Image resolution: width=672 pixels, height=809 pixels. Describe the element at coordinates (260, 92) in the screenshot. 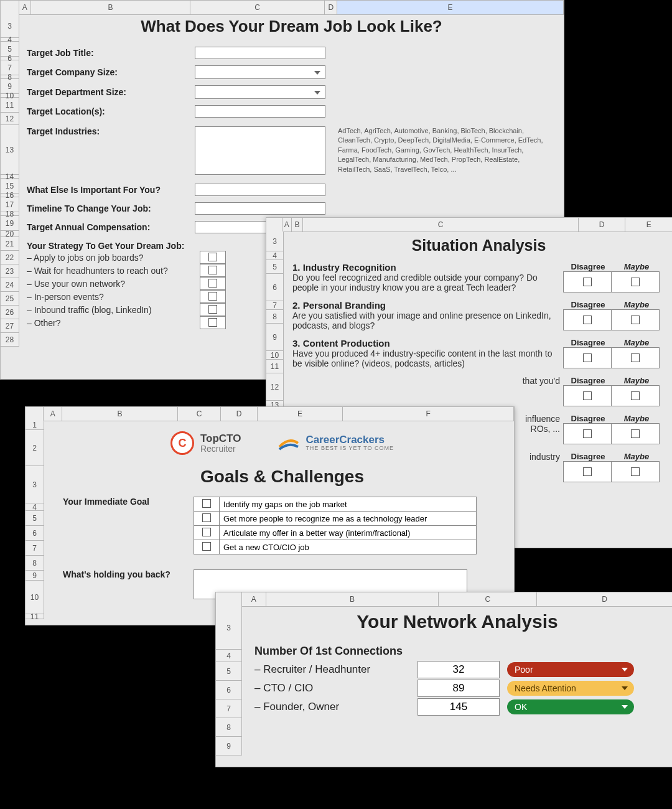

I see `select-dept-size` at that location.